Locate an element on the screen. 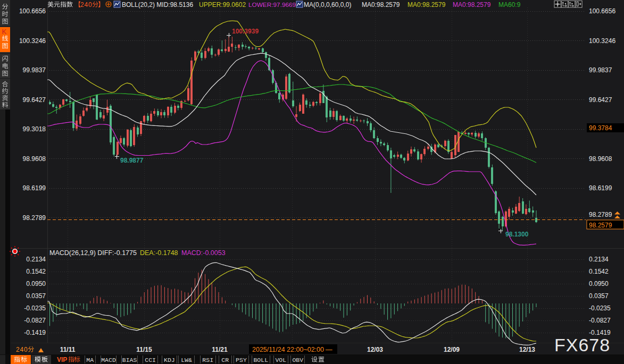  svg-text: KDJ is located at coordinates (169, 360).